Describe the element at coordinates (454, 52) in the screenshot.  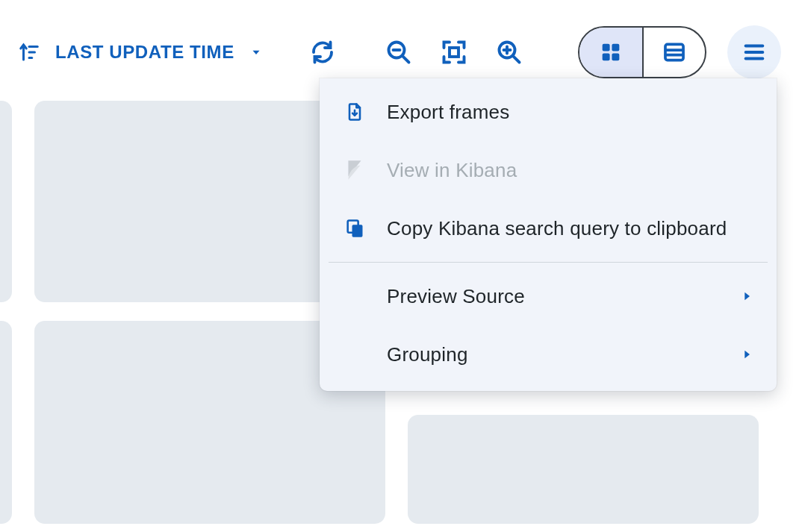
I see `zoom-fit-icon` at that location.